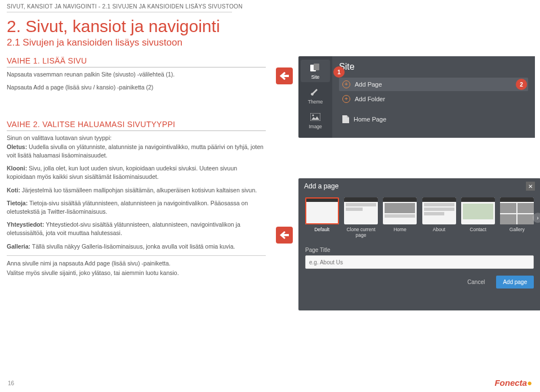  What do you see at coordinates (136, 61) in the screenshot?
I see `step-1-heading: VAIHE 1. LISÄÄ SIVU` at bounding box center [136, 61].